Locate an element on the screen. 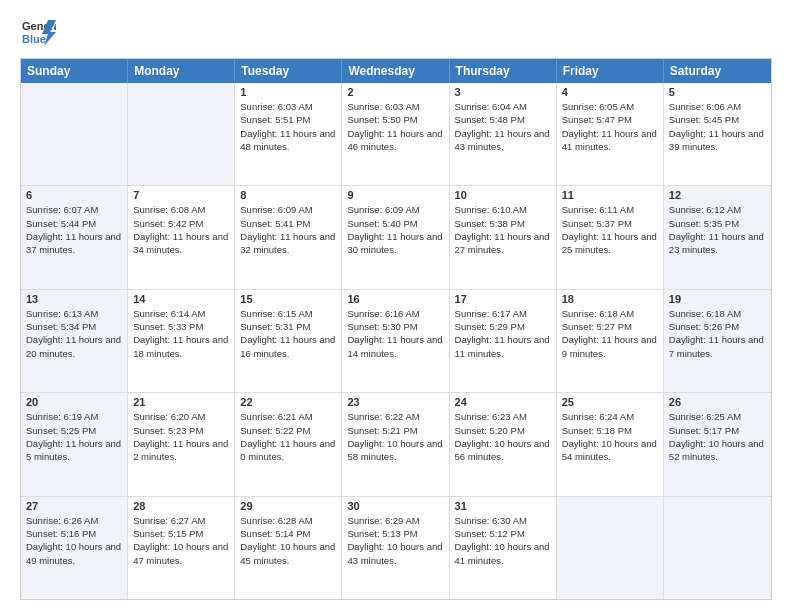  sunrise-text: Sunrise: 6:13 AM is located at coordinates (74, 314).